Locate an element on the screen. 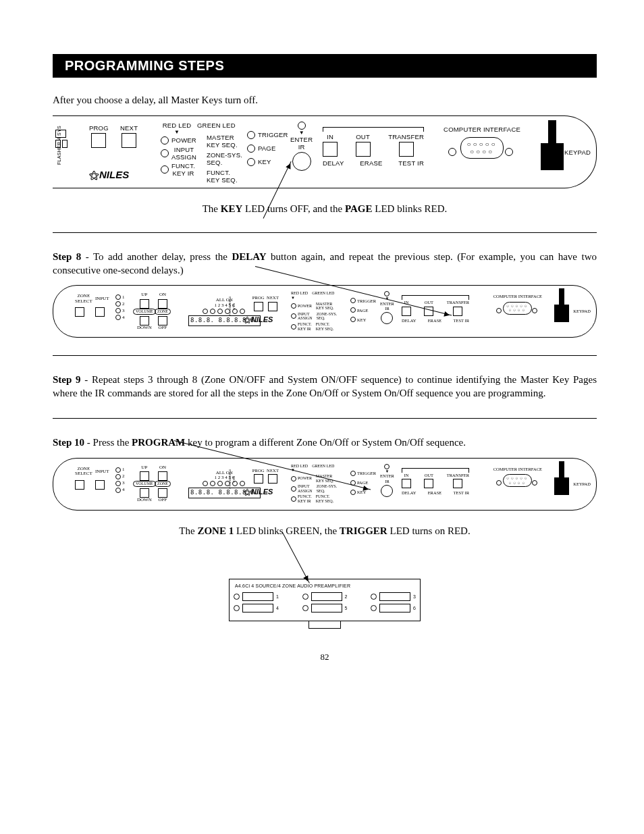 This screenshot has width=644, height=834. power-led is located at coordinates (165, 140).